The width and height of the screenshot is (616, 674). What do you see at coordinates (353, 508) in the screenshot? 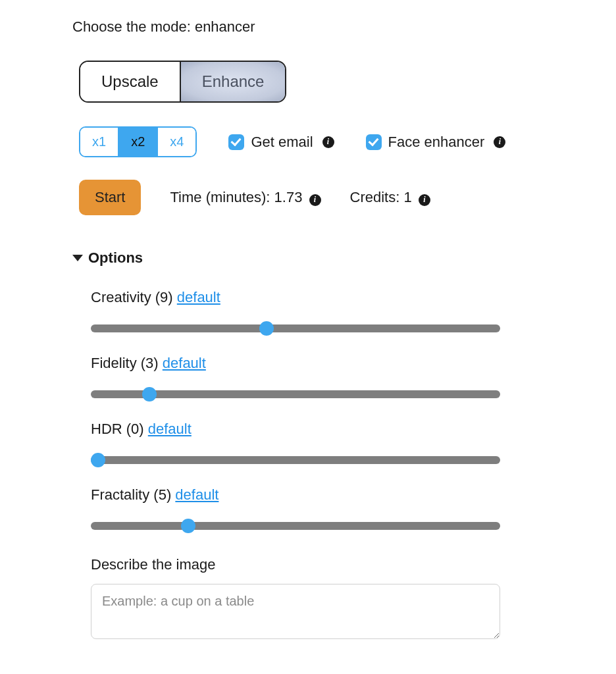
I see `fractality-slider-block: Fractality (5) default` at bounding box center [353, 508].